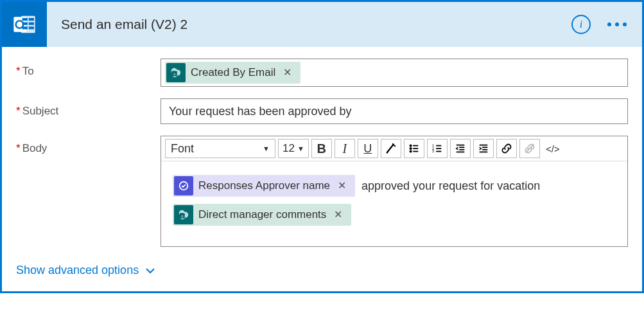  I want to click on body-label: *Body, so click(89, 145).